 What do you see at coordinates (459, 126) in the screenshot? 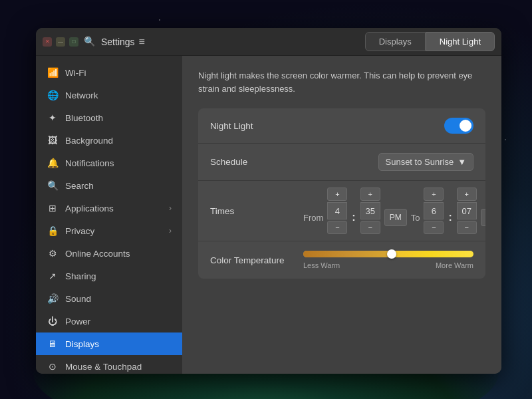
I see `night-light-toggle` at bounding box center [459, 126].